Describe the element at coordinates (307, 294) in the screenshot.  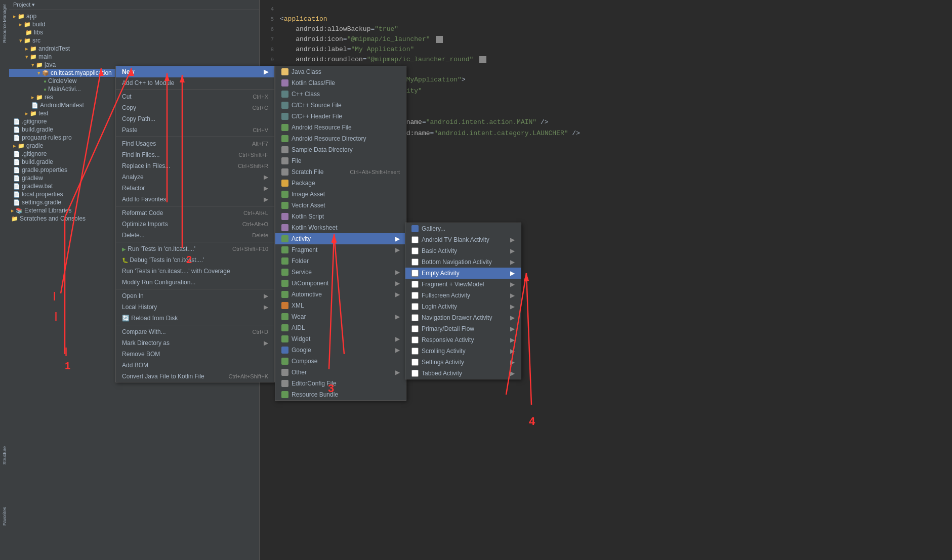
I see `automotive-label: Automotive` at that location.